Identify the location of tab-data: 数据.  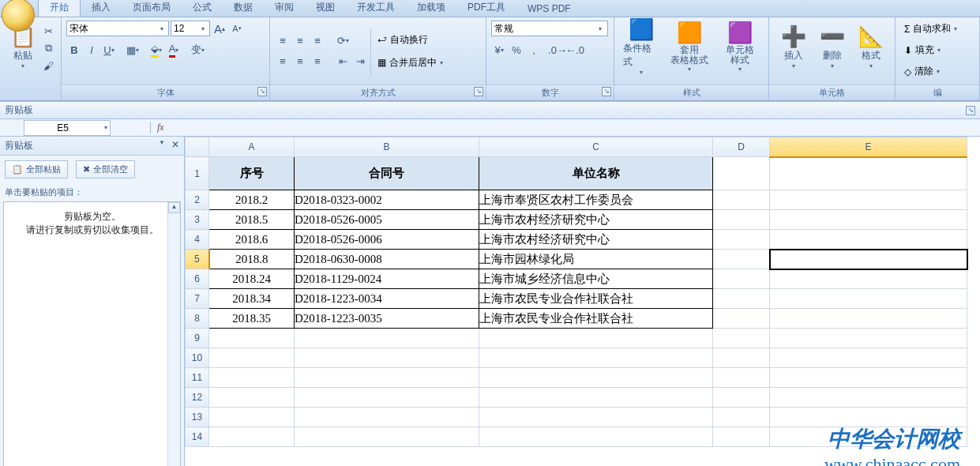
(243, 8).